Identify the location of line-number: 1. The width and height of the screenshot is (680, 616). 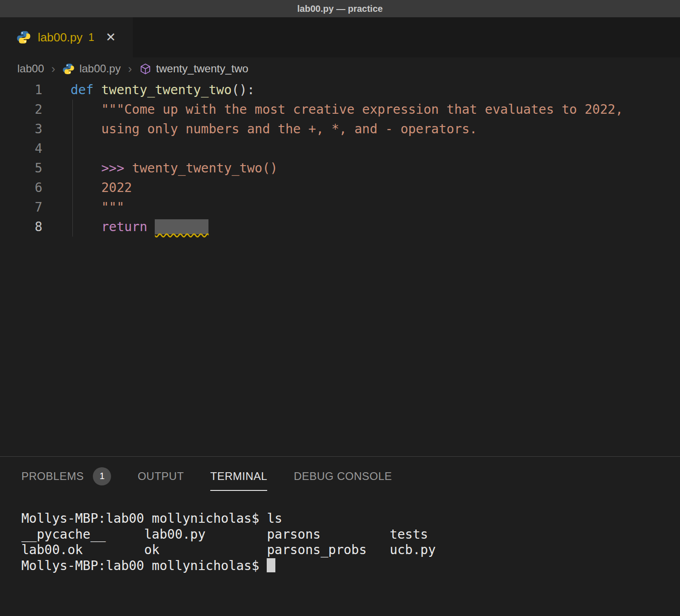
(21, 90).